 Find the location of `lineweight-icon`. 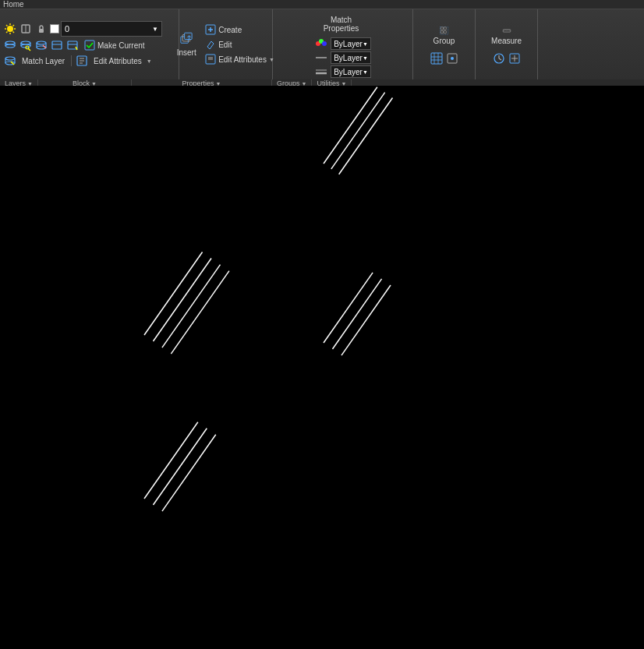

lineweight-icon is located at coordinates (321, 72).